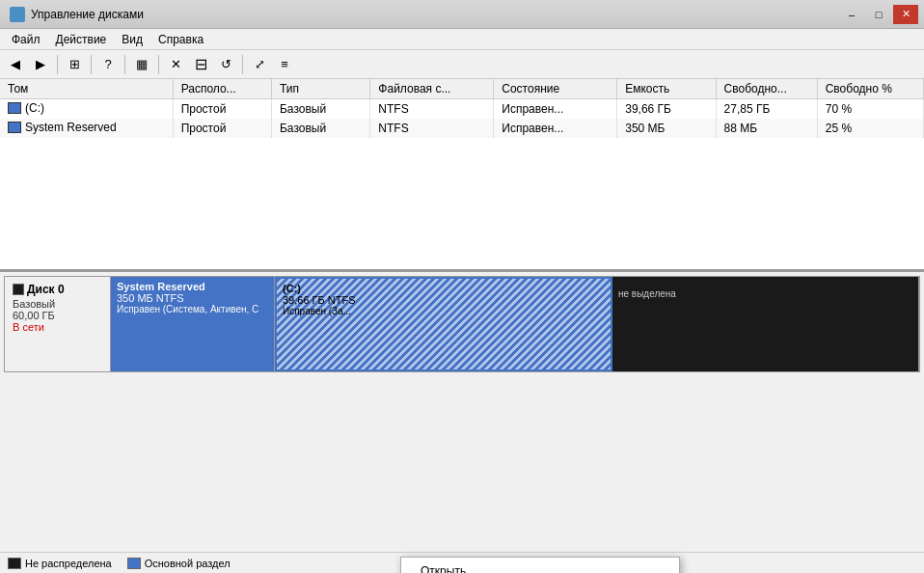 Image resolution: width=924 pixels, height=573 pixels. Describe the element at coordinates (222, 89) in the screenshot. I see `col-header-rasp: Располо...` at that location.